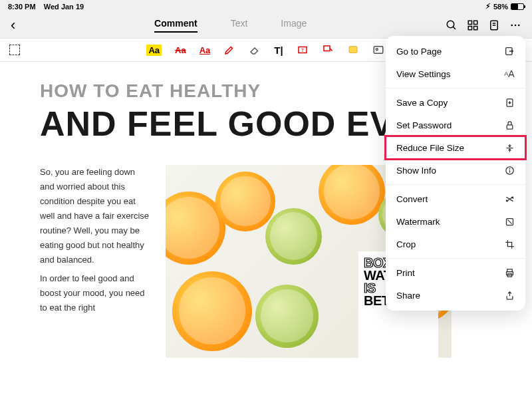 Image resolution: width=532 pixels, height=399 pixels. Describe the element at coordinates (456, 74) in the screenshot. I see `menu-view-settings: View Settings AA` at that location.